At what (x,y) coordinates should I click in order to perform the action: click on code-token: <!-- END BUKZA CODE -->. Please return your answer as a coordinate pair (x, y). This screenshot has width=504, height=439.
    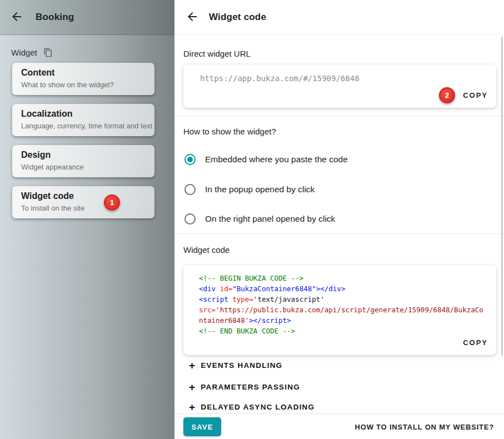
    Looking at the image, I should click on (247, 331).